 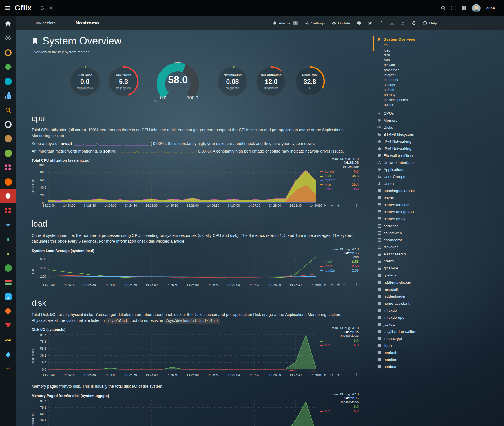 What do you see at coordinates (8, 253) in the screenshot?
I see `sidebar-app-unraid-icon: u` at bounding box center [8, 253].